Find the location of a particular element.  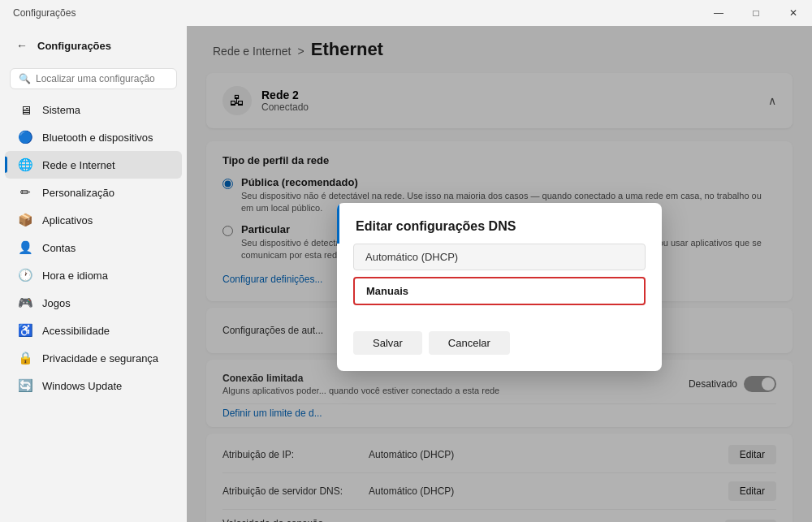

dialog-option-dhcp: Automático (DHCP) is located at coordinates (499, 257).